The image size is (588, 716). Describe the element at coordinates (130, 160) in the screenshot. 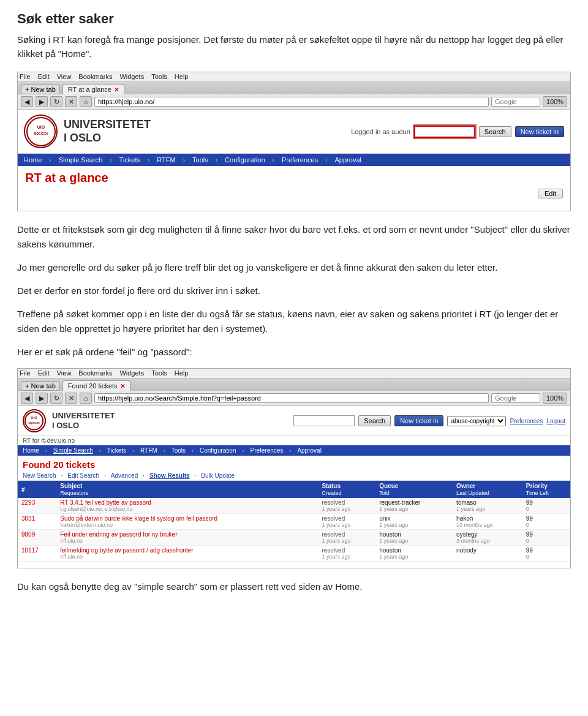

I see `nav-tickets: Tickets` at that location.